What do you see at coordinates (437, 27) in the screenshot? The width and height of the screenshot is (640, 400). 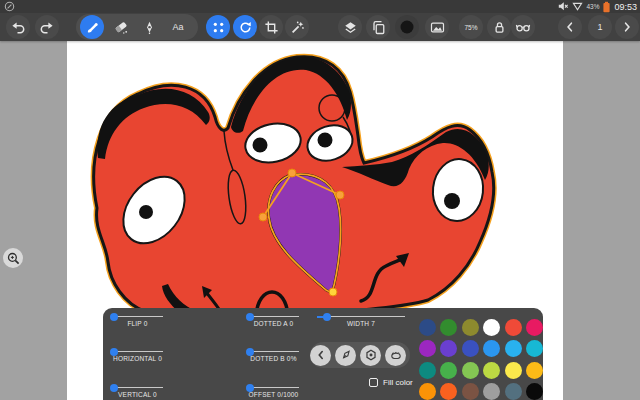 I see `image-button` at bounding box center [437, 27].